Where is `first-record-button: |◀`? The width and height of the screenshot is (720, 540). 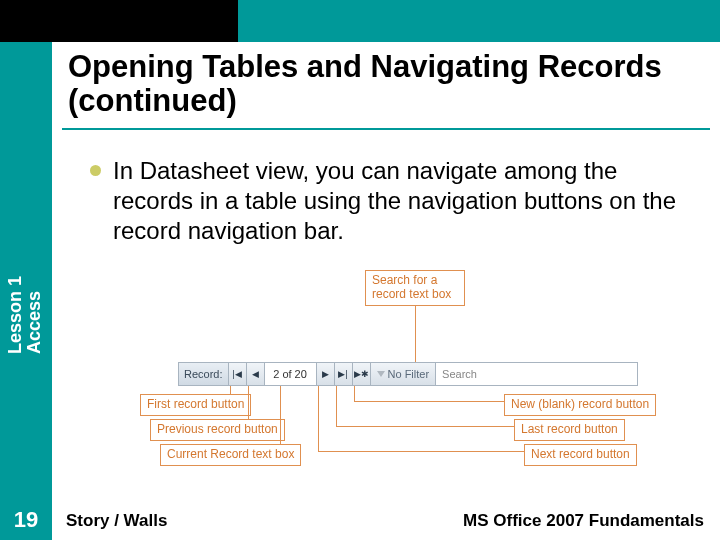
first-record-button: |◀ is located at coordinates (238, 374).